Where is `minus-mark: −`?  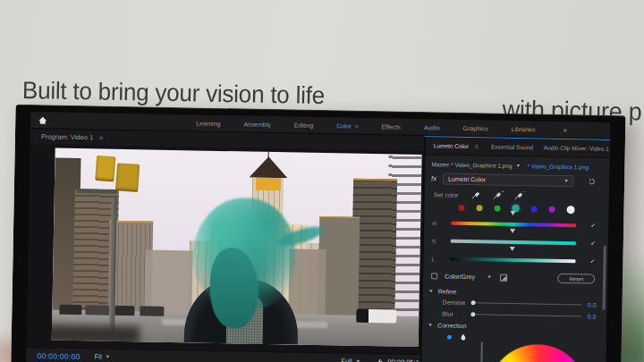
minus-mark: − is located at coordinates (524, 191).